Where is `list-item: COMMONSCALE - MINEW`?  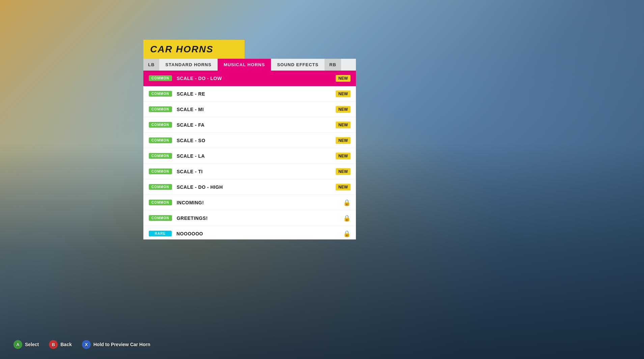
list-item: COMMONSCALE - MINEW is located at coordinates (250, 109).